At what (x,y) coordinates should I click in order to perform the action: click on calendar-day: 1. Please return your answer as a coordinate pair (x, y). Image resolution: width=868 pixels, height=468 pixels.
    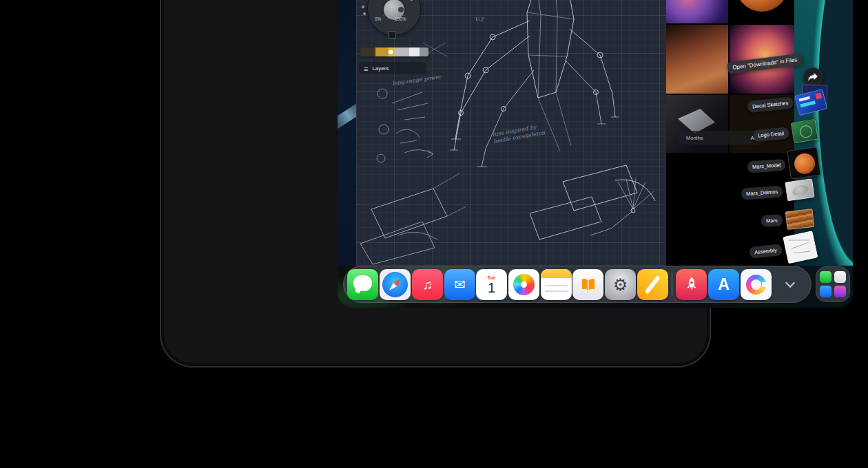
    Looking at the image, I should click on (492, 288).